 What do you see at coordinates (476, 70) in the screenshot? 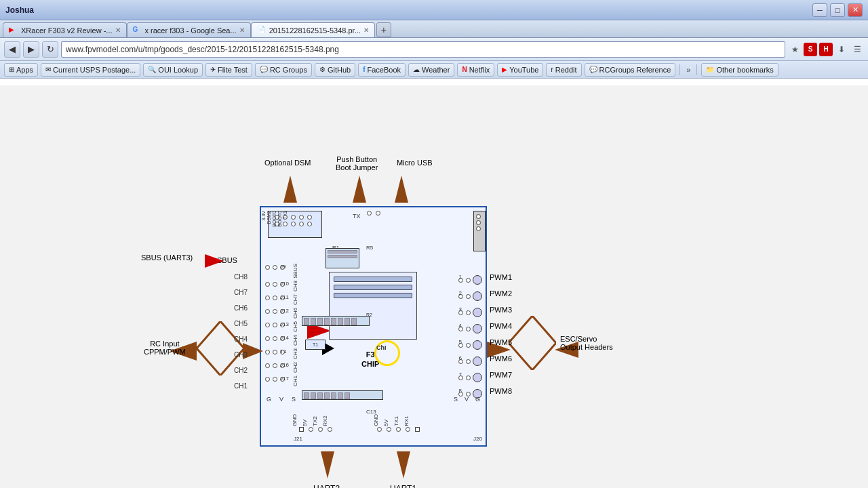
I see `bookmark-netflix: N Netflix` at bounding box center [476, 70].